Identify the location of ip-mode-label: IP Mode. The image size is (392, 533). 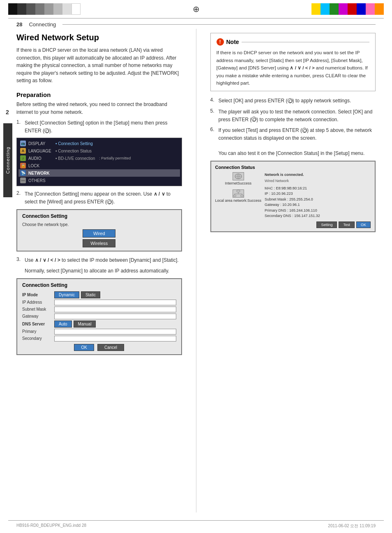
(37, 295).